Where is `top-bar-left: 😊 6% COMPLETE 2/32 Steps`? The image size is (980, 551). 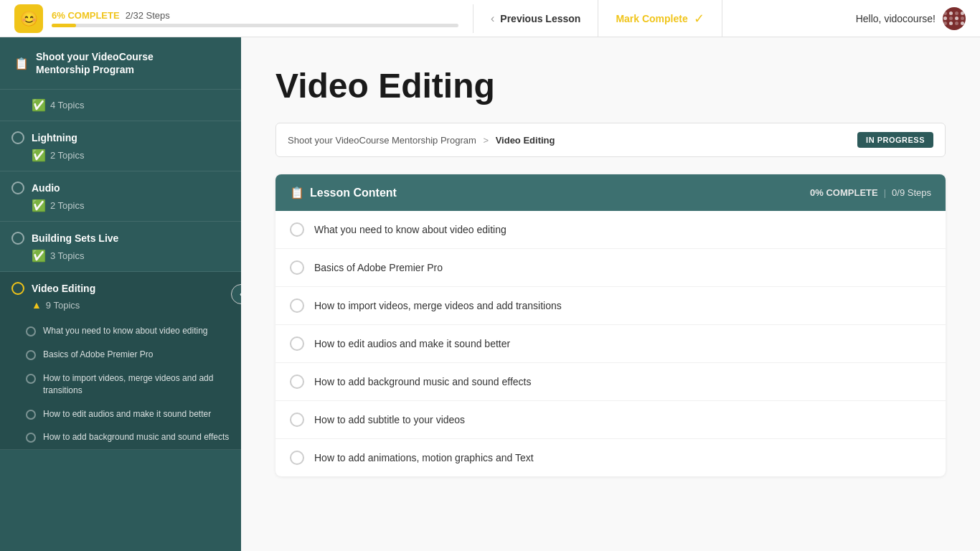
top-bar-left: 😊 6% COMPLETE 2/32 Steps is located at coordinates (237, 19).